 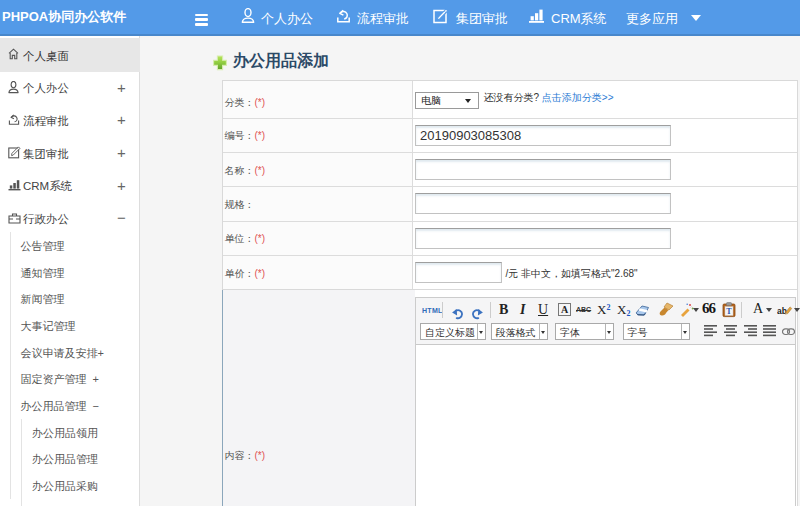 What do you see at coordinates (729, 312) in the screenshot?
I see `svg-text: T` at bounding box center [729, 312].